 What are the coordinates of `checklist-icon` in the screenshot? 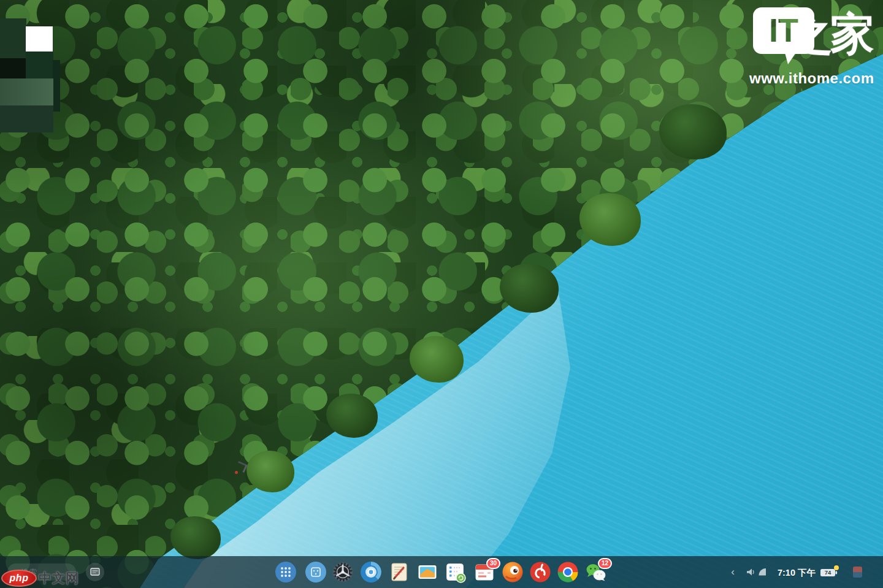 It's located at (455, 572).